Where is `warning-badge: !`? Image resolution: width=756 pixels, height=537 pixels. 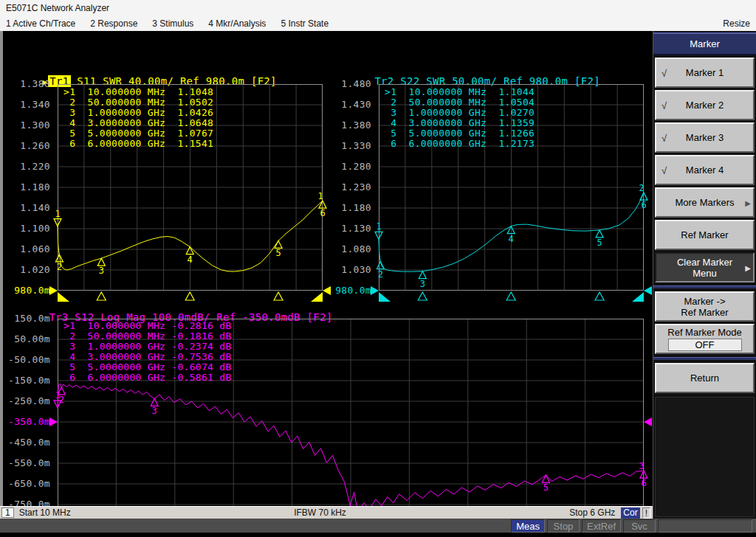
warning-badge: ! is located at coordinates (647, 513).